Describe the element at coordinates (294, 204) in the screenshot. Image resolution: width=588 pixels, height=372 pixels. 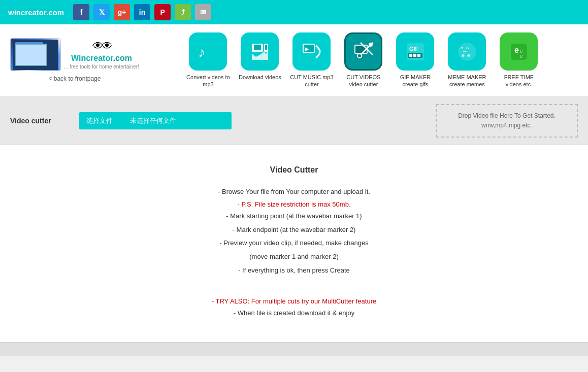
I see `instruction-line-2: - P.S. File size restriction is max 50mb…` at that location.